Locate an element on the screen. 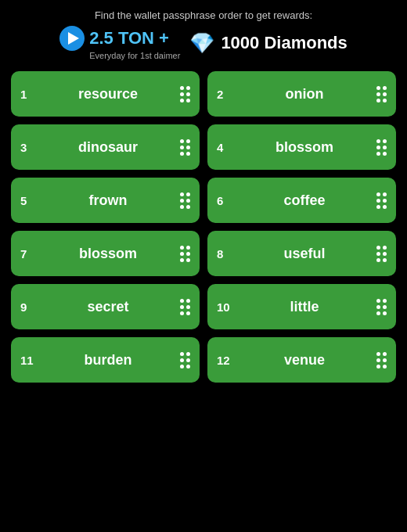 The width and height of the screenshot is (407, 532). word-card-10: 10little is located at coordinates (302, 307).